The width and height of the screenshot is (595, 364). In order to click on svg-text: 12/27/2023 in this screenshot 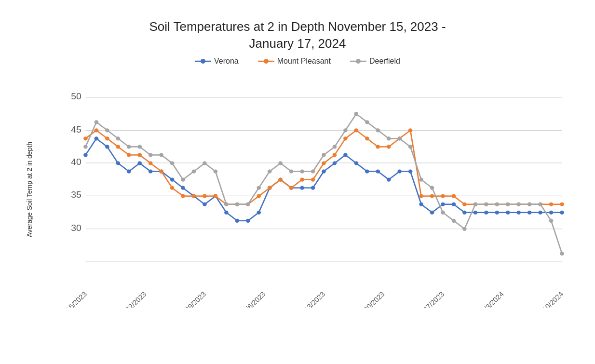, I will do `click(430, 299)`.